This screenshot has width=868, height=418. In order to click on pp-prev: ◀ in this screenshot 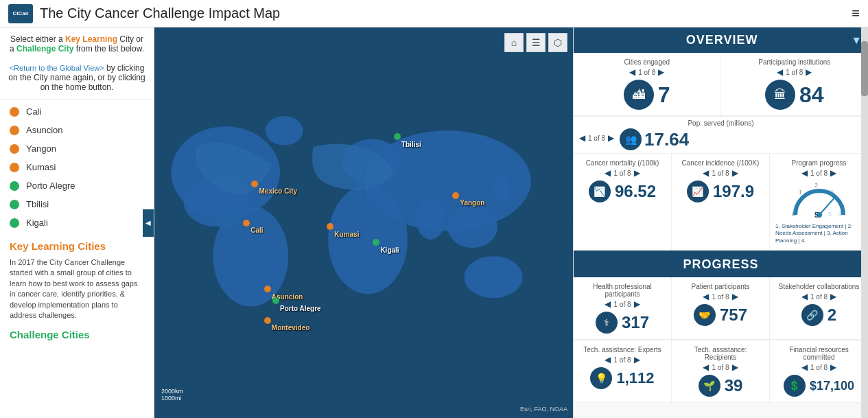, I will do `click(804, 173)`.